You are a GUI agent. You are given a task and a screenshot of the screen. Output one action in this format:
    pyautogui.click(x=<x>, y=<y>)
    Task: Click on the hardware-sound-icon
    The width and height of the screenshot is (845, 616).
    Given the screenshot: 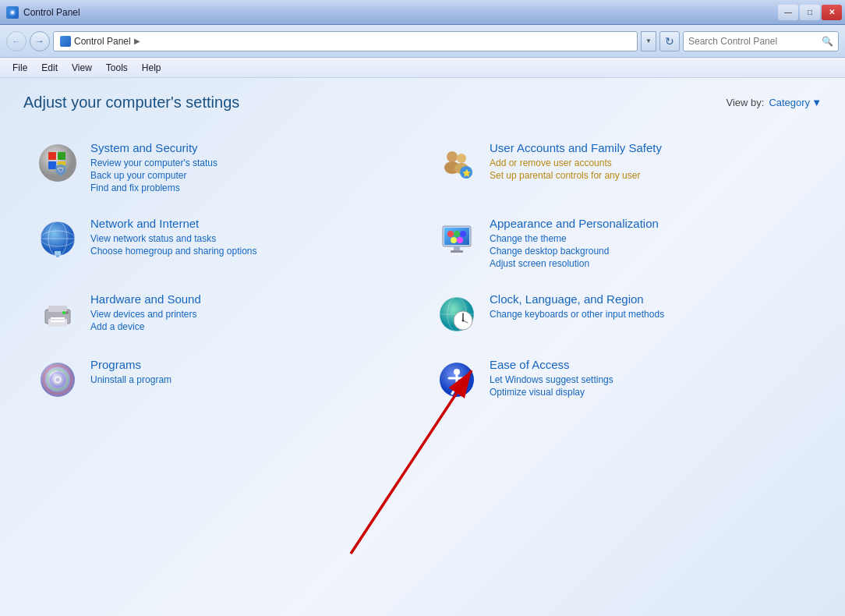 What is the action you would take?
    pyautogui.click(x=58, y=314)
    